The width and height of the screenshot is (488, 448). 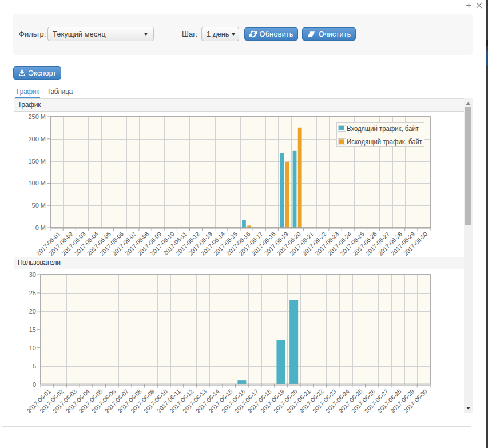 I want to click on svg-text: 150 M, so click(x=37, y=161).